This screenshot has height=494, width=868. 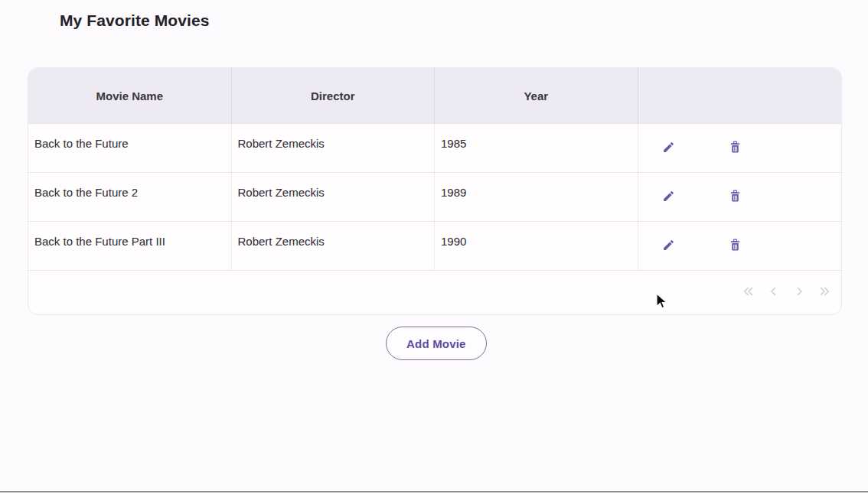 I want to click on column-header-year: Year, so click(x=537, y=96).